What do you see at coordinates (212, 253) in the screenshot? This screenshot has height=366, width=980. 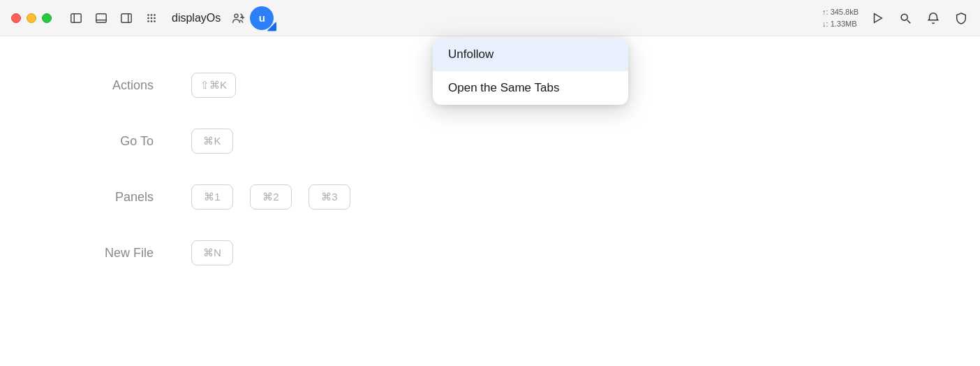 I see `kbd-newfile: ⌘N` at bounding box center [212, 253].